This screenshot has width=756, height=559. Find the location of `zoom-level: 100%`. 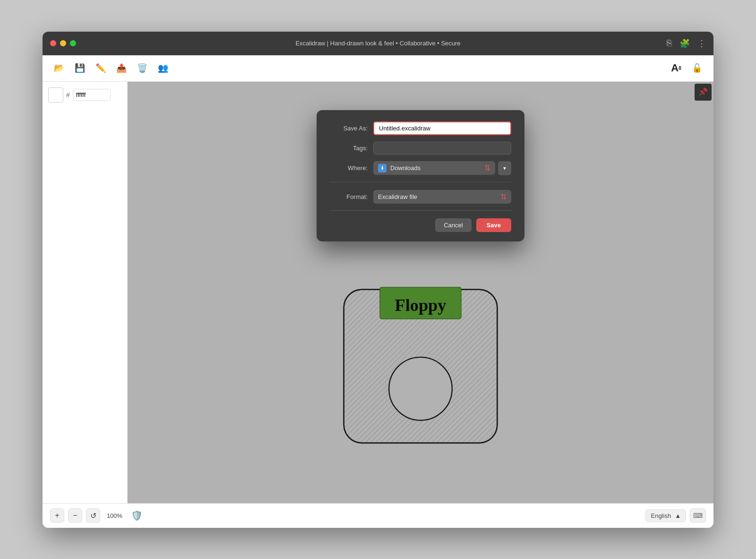

zoom-level: 100% is located at coordinates (114, 516).